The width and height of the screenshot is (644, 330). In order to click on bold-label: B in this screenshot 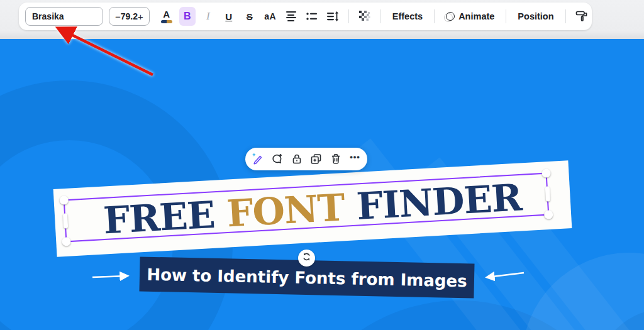, I will do `click(187, 16)`.